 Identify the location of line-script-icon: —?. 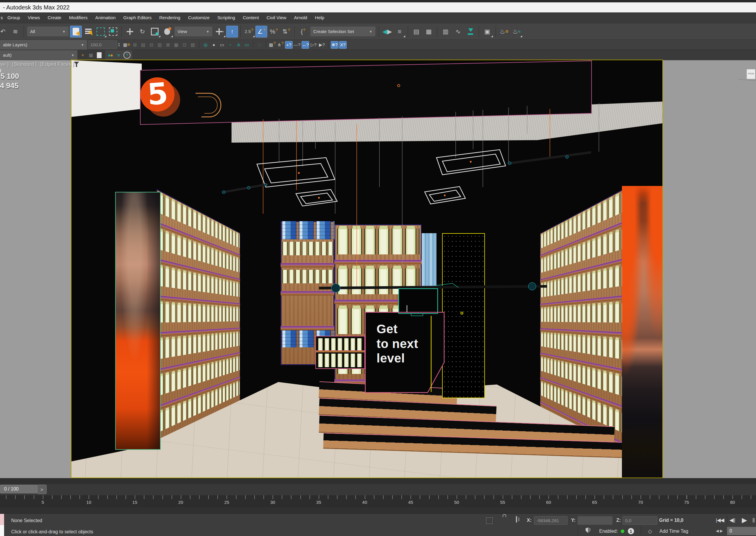
(297, 45).